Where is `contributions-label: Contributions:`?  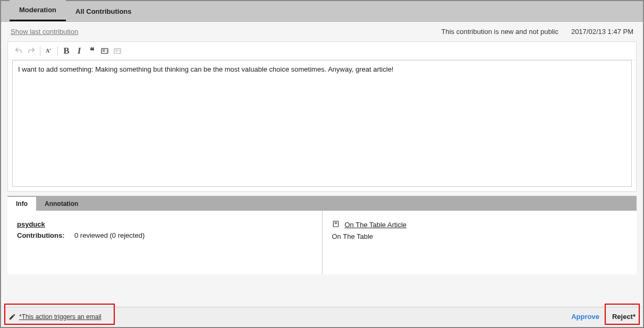
contributions-label: Contributions: is located at coordinates (46, 236).